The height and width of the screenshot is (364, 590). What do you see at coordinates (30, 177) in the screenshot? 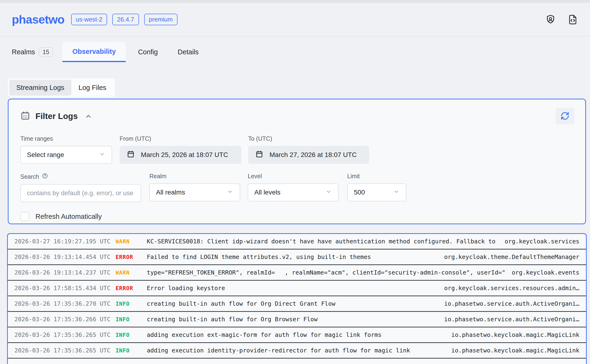
I see `search-label: Search` at bounding box center [30, 177].